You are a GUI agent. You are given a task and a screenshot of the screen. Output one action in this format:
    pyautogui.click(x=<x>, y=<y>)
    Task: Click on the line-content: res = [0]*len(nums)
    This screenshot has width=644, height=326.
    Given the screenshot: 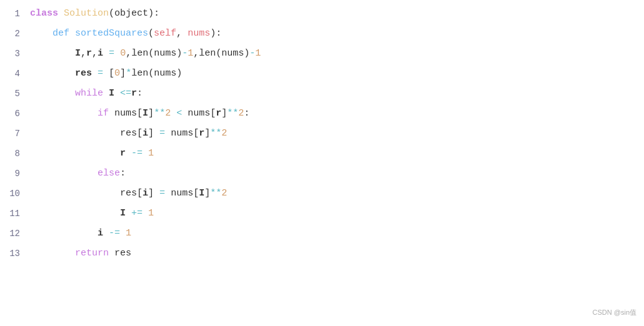 What is the action you would take?
    pyautogui.click(x=337, y=74)
    